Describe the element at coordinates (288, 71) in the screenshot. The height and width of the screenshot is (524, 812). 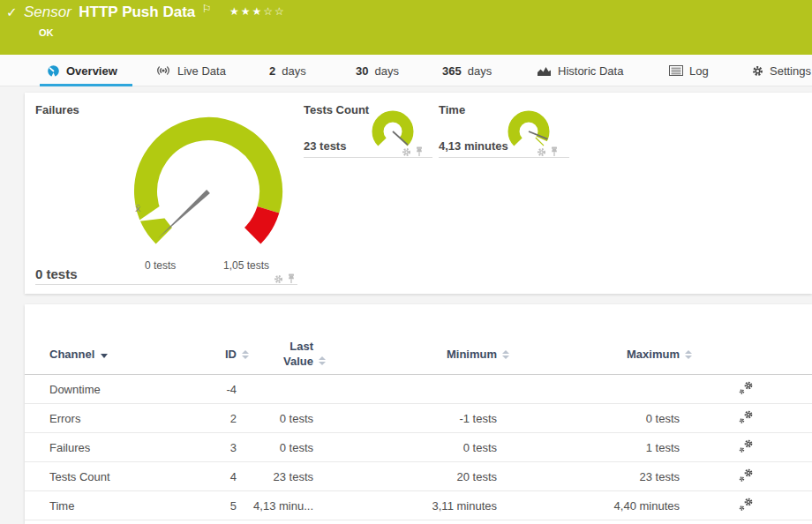
I see `tab-2-days: 2 days` at that location.